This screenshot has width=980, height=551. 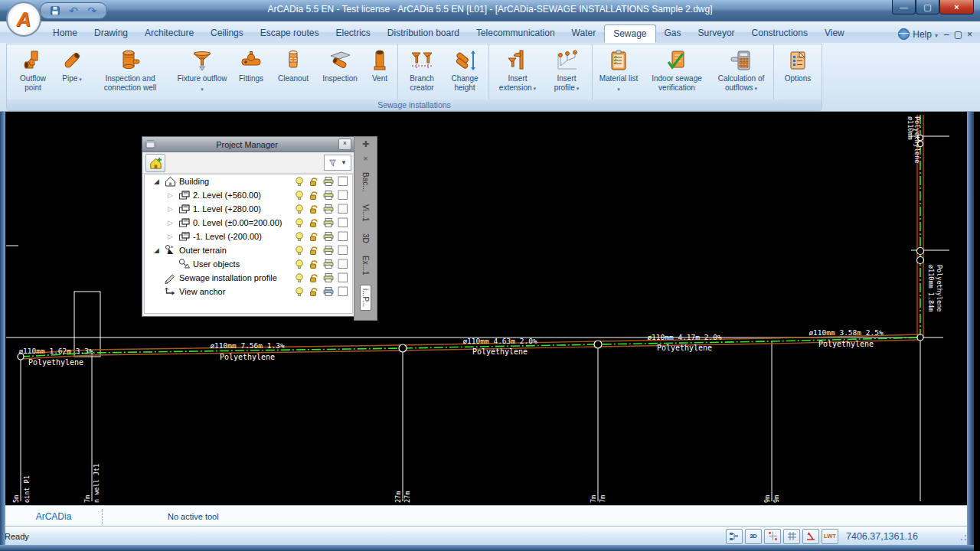 What do you see at coordinates (340, 70) in the screenshot?
I see `inspection-button: Inspection` at bounding box center [340, 70].